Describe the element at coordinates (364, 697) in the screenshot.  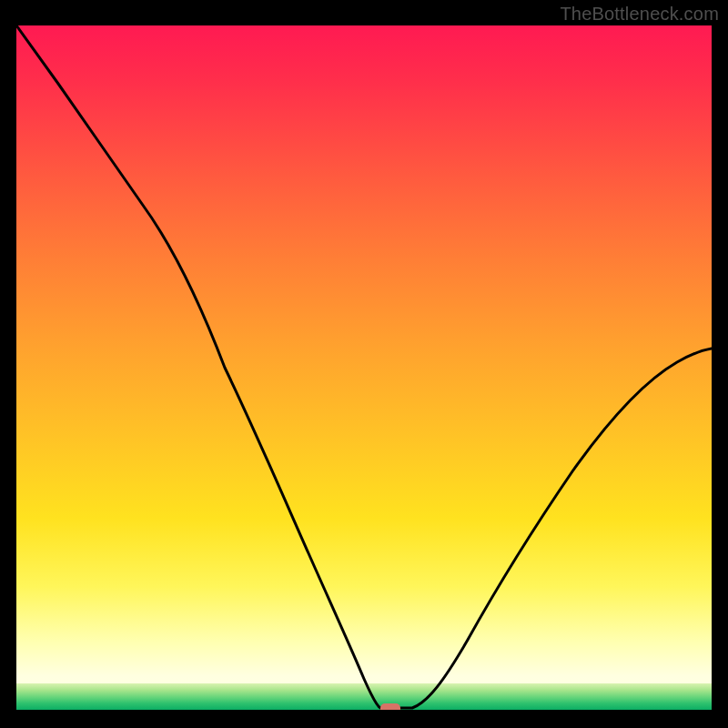
I see `green-band` at that location.